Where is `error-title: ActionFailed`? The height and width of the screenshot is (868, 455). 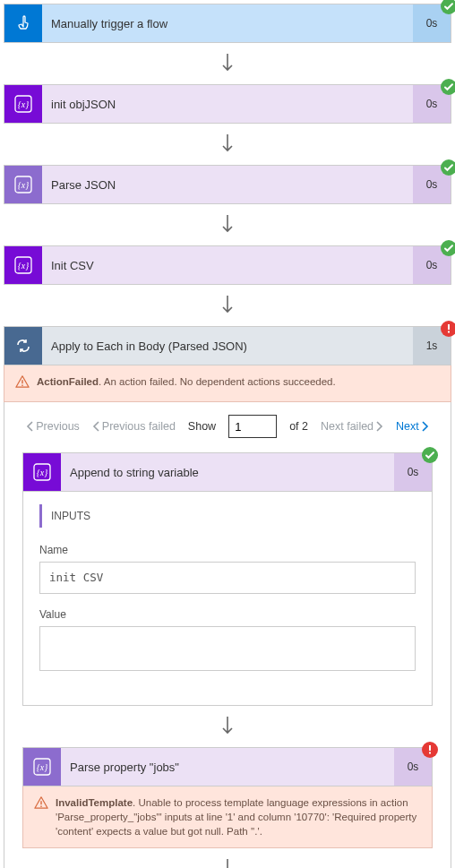
error-title: ActionFailed is located at coordinates (68, 382).